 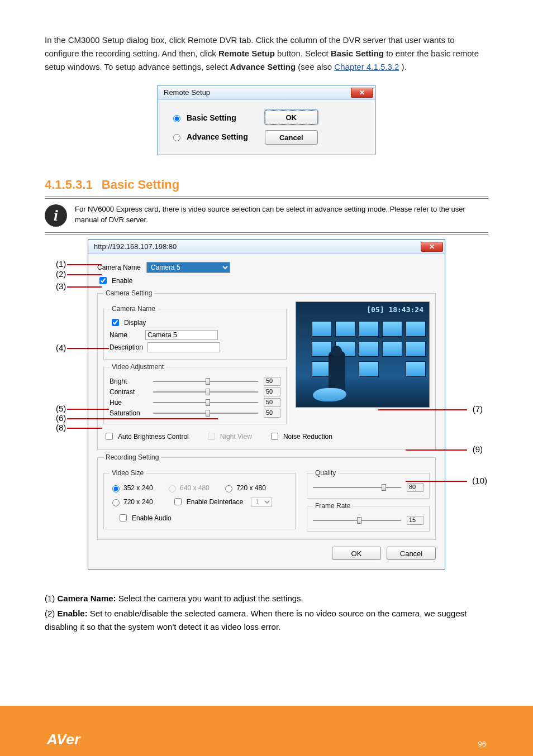 I want to click on camera-name-select: Camera 5, so click(x=188, y=267).